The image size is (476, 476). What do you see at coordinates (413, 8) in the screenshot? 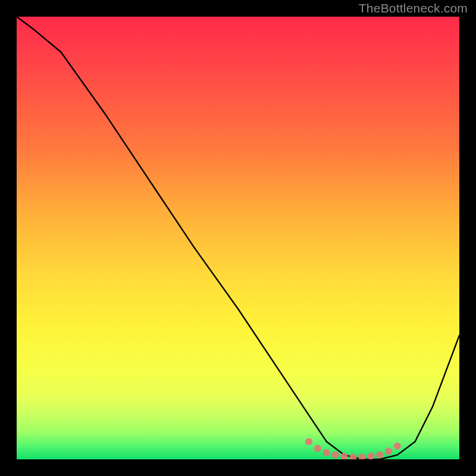
I see `watermark-label: TheBottleneck.com` at bounding box center [413, 8].